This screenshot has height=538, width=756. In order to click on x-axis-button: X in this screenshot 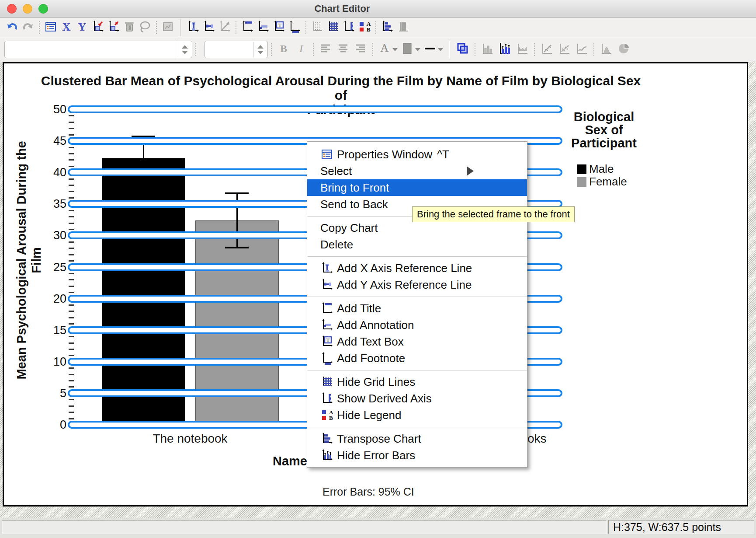, I will do `click(66, 28)`.